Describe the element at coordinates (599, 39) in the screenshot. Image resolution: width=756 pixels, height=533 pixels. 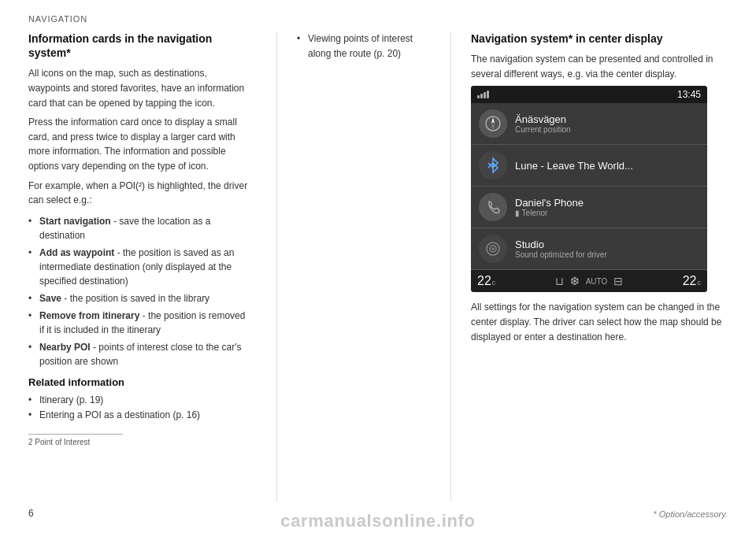
I see `right-section-title: Navigation system* in center display` at that location.